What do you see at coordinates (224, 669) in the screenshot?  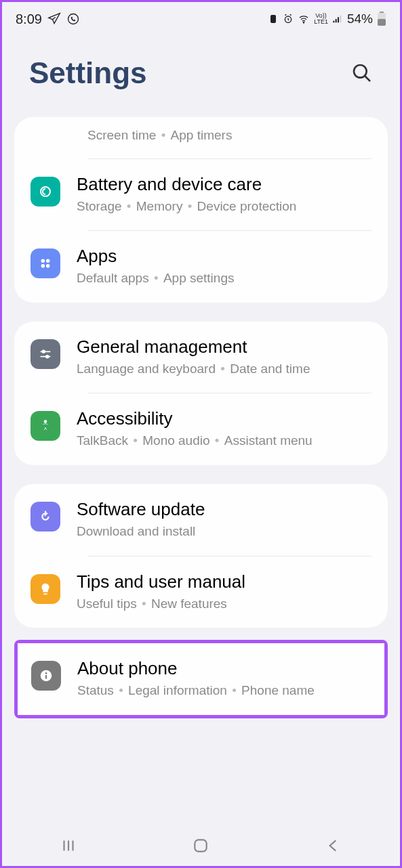 I see `row-title: About phone` at bounding box center [224, 669].